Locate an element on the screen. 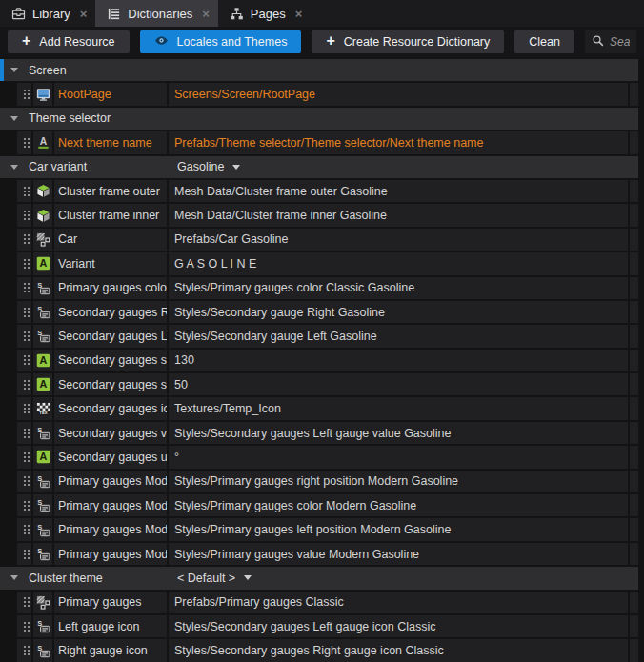  resource-name: Cluster frame outer is located at coordinates (111, 191).